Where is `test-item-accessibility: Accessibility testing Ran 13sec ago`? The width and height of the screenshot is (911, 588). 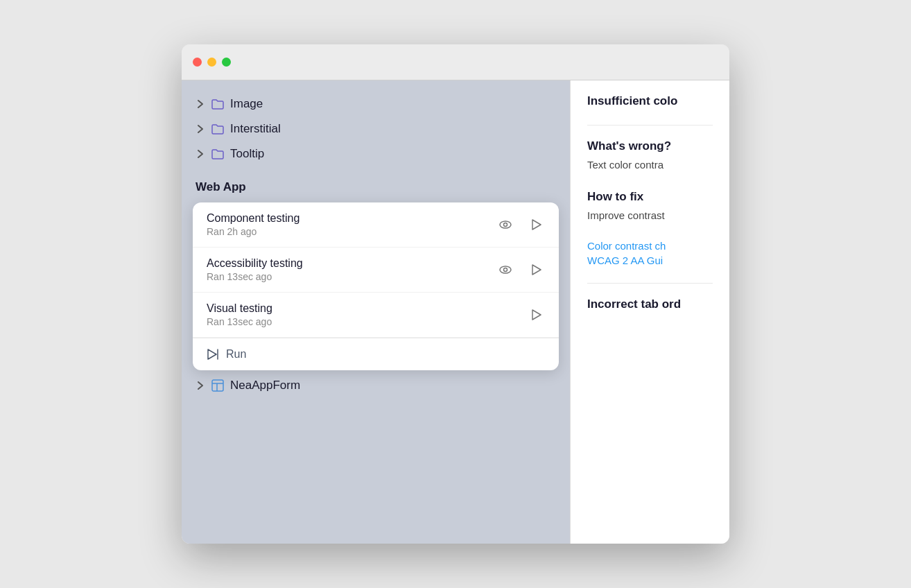
test-item-accessibility: Accessibility testing Ran 13sec ago is located at coordinates (376, 270).